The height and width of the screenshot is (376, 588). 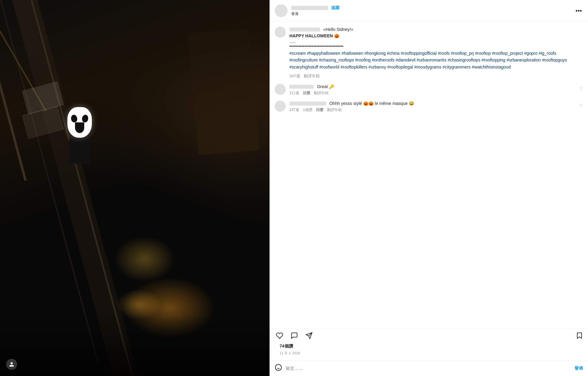 What do you see at coordinates (305, 29) in the screenshot?
I see `caption-username` at bounding box center [305, 29].